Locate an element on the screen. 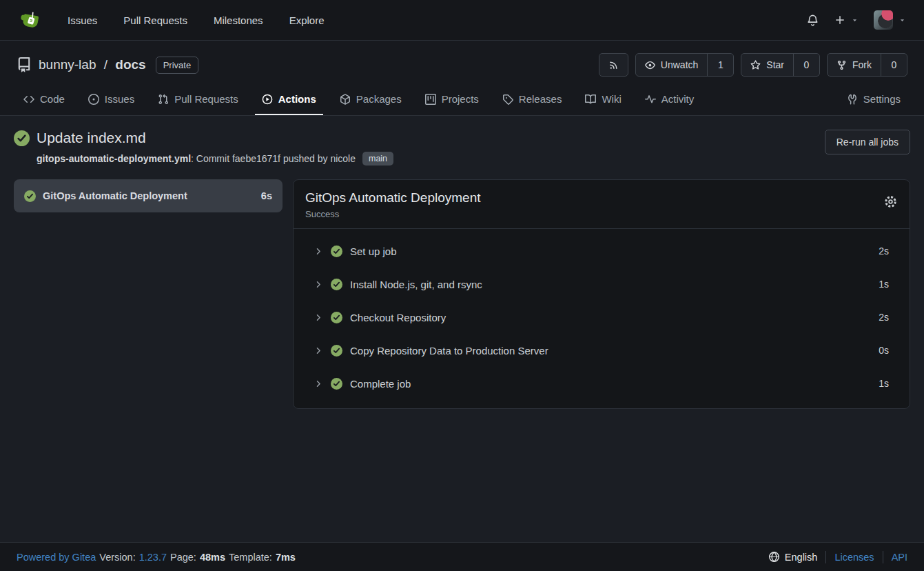 Image resolution: width=924 pixels, height=571 pixels. api-link: API is located at coordinates (900, 557).